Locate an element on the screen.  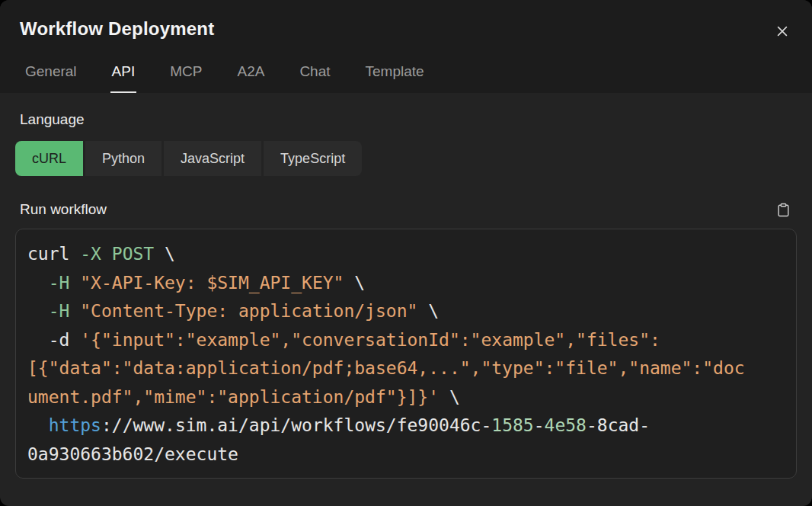
run-workflow-row: Run workflow is located at coordinates (406, 210).